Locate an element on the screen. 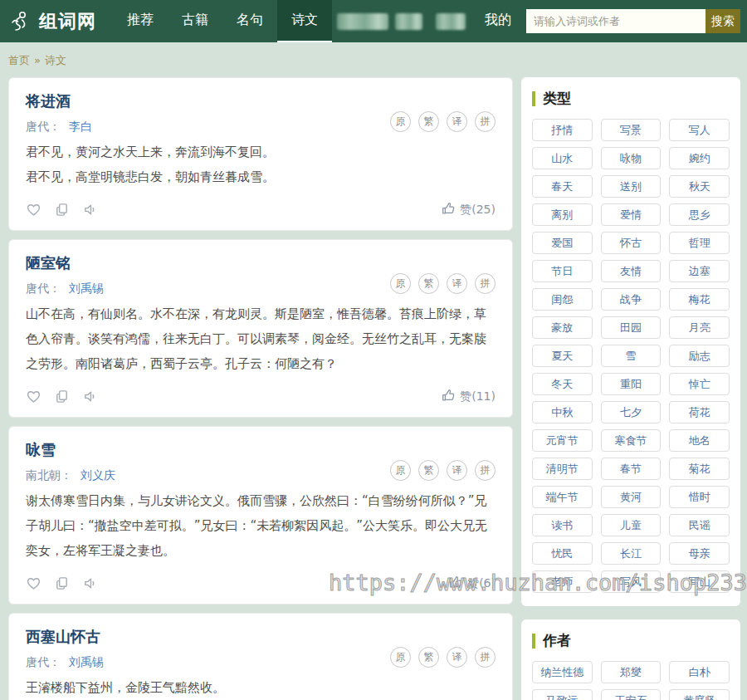  type-tag: 老师 is located at coordinates (563, 581).